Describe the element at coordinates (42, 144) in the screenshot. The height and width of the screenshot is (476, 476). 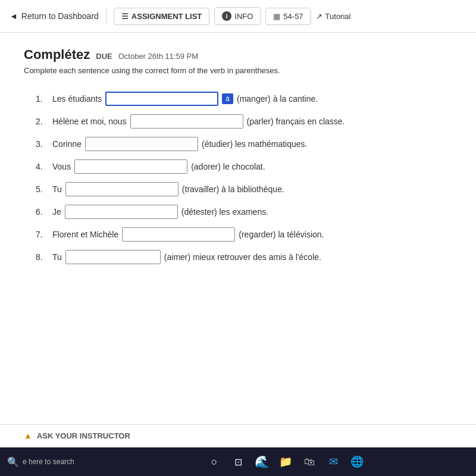
I see `question-number-3: 3.` at that location.